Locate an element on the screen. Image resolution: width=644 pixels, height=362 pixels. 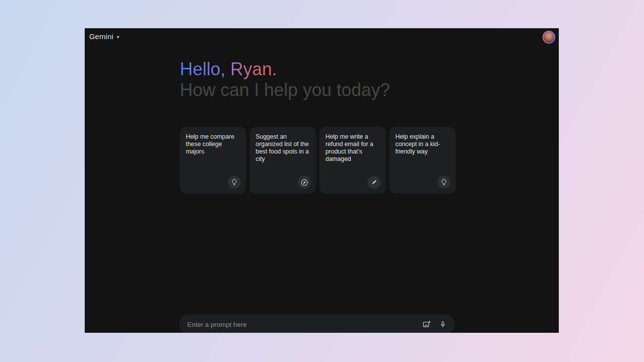
avatar-photo is located at coordinates (549, 37).